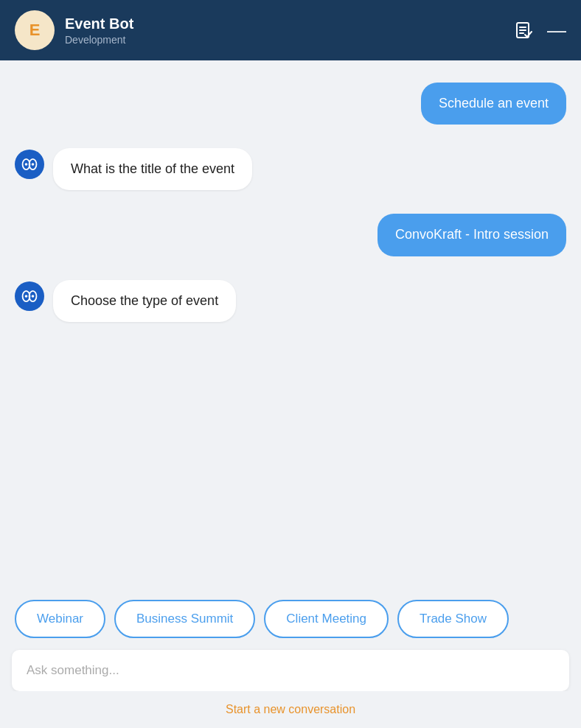 This screenshot has width=581, height=728. I want to click on input-wrapper, so click(290, 671).